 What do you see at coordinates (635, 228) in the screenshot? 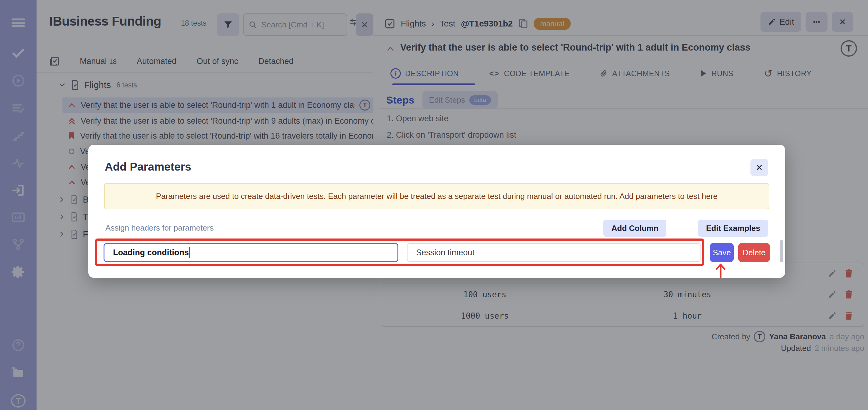
I see `add-column-button: Add Column` at bounding box center [635, 228].